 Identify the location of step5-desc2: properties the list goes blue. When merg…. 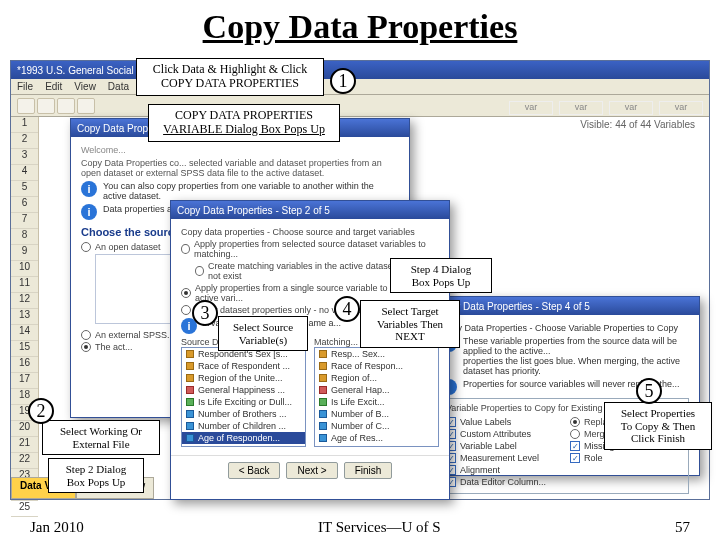
(576, 366).